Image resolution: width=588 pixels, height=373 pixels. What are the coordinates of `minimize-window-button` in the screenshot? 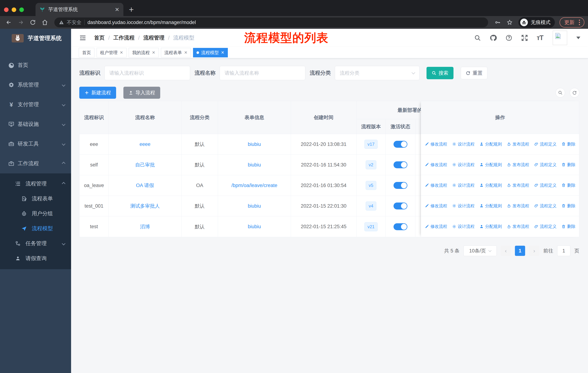 It's located at (14, 10).